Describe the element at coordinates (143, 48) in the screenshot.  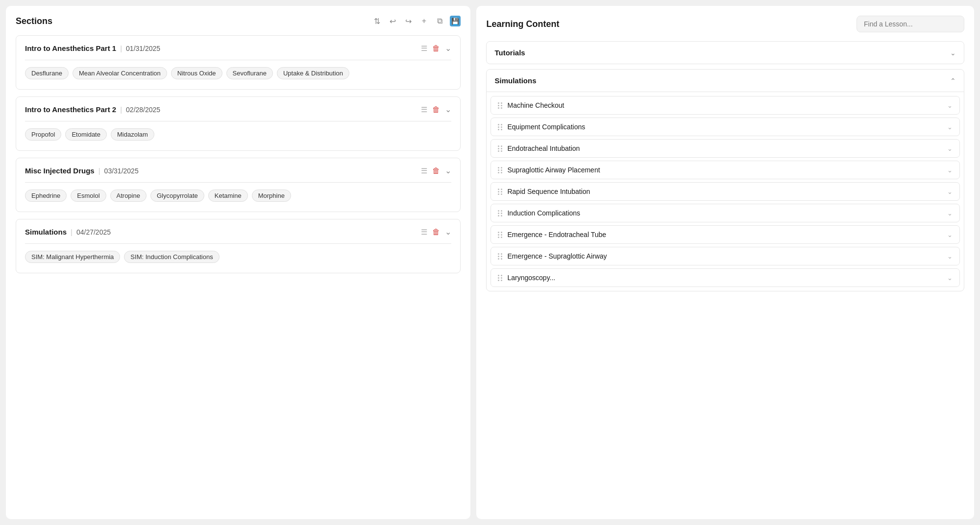
I see `section-date: 01/31/2025` at that location.